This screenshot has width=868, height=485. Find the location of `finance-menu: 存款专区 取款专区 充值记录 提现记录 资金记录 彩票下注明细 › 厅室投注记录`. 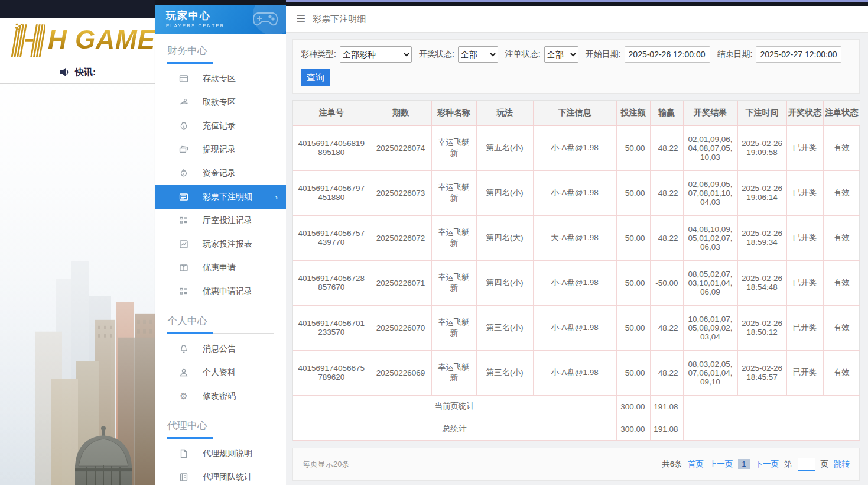

finance-menu: 存款专区 取款专区 充值记录 提现记录 资金记录 彩票下注明细 › 厅室投注记录 is located at coordinates (221, 184).